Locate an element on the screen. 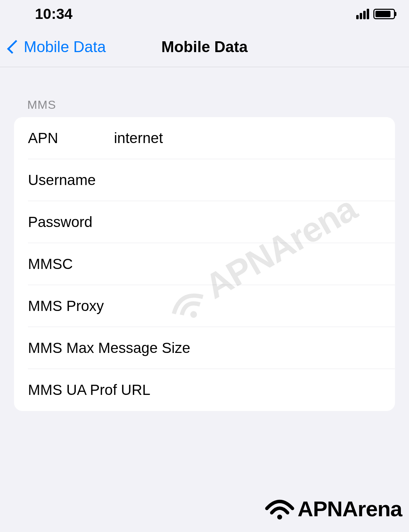 The width and height of the screenshot is (409, 532). username-row: Username is located at coordinates (204, 180).